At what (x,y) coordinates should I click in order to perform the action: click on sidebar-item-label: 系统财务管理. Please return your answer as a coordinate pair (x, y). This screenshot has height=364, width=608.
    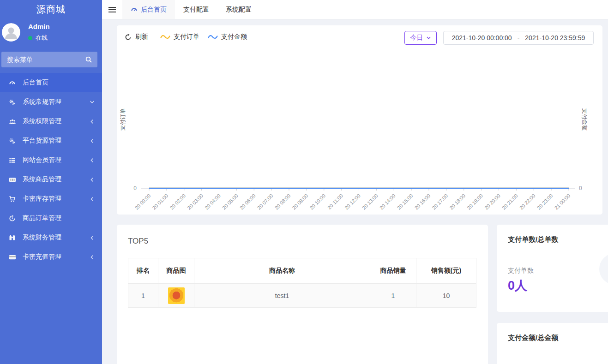
    Looking at the image, I should click on (56, 238).